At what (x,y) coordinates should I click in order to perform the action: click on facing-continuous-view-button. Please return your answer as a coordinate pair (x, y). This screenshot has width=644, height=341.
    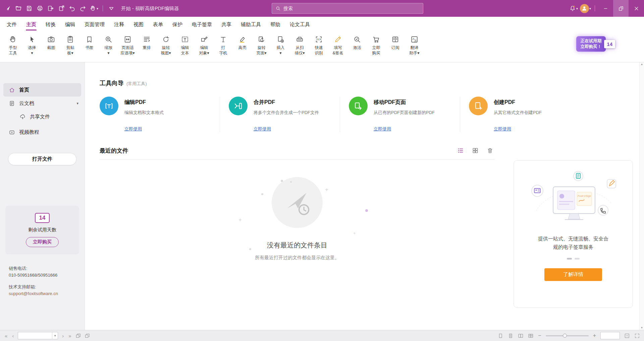
    Looking at the image, I should click on (531, 336).